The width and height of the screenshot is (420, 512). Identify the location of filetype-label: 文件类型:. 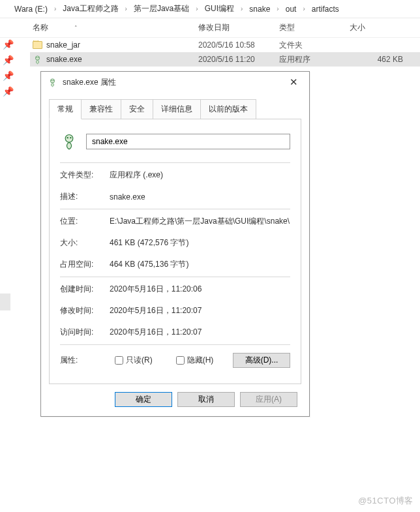
(85, 175).